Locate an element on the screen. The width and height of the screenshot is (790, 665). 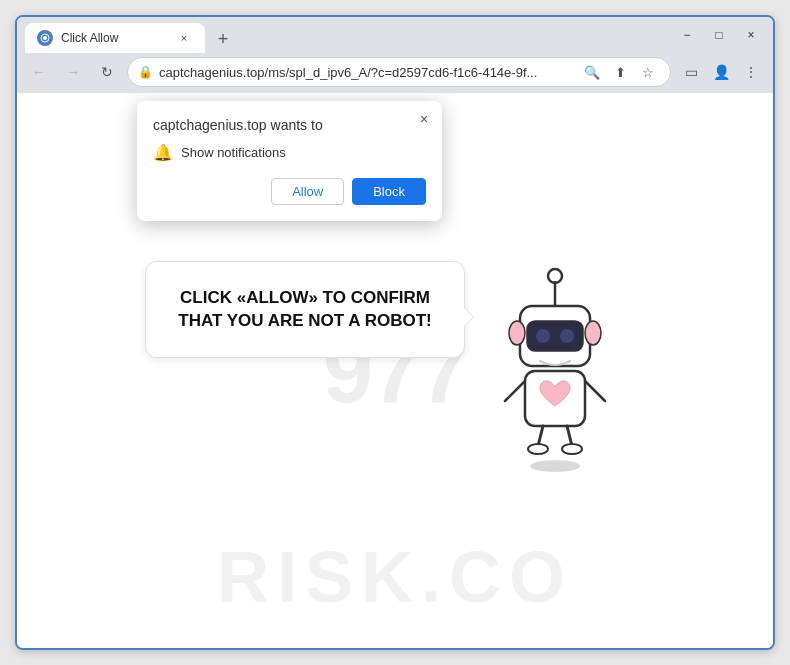
allow-button: Allow is located at coordinates (308, 192).